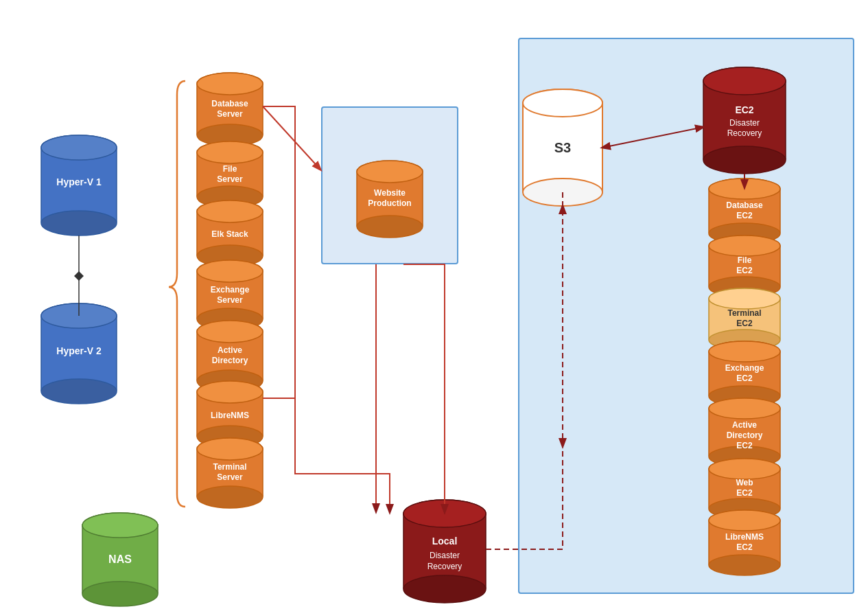 The height and width of the screenshot is (609, 868). Describe the element at coordinates (230, 356) in the screenshot. I see `active-directory-cylinder: Active Directory` at that location.